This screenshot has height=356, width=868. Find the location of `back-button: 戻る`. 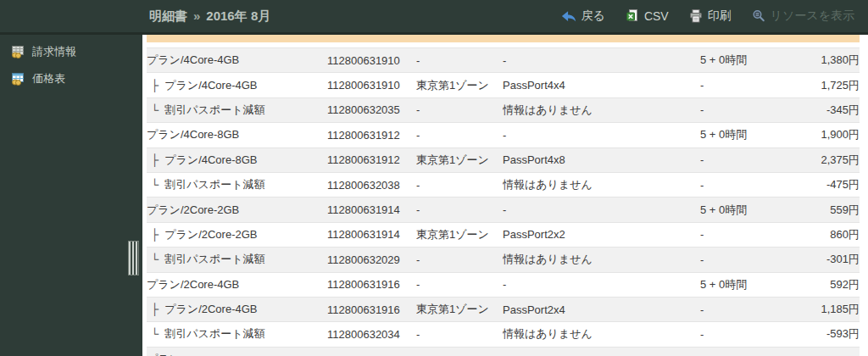

back-button: 戻る is located at coordinates (583, 16).